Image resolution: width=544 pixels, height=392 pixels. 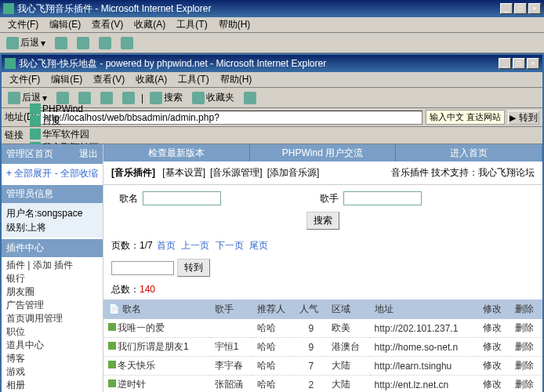 What do you see at coordinates (231, 366) in the screenshot?
I see `cell-singer: 李宇春` at bounding box center [231, 366].